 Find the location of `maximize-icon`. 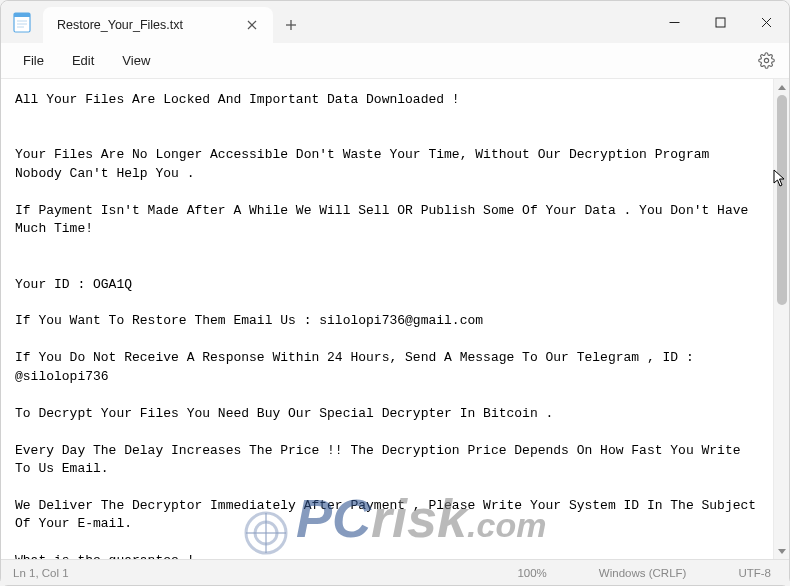

maximize-icon is located at coordinates (720, 22).